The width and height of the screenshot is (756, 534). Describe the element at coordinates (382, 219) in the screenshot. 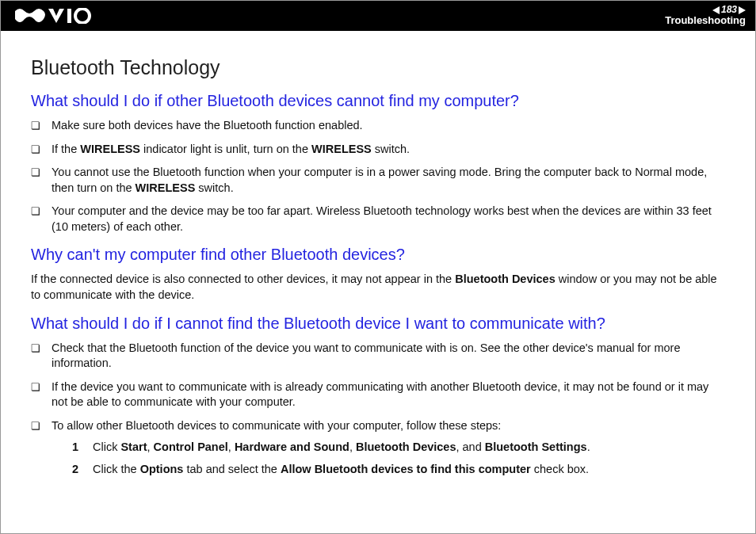

I see `text: Your computer and the device may be too …` at that location.